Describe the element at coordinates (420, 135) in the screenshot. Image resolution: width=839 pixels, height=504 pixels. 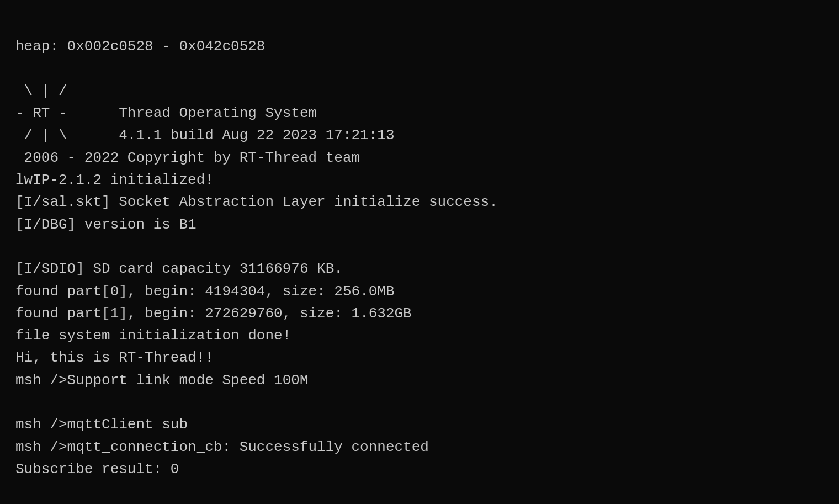
I see `terminal-line: / | \ 4.1.1 build Aug 22 2023 17:21:13` at that location.